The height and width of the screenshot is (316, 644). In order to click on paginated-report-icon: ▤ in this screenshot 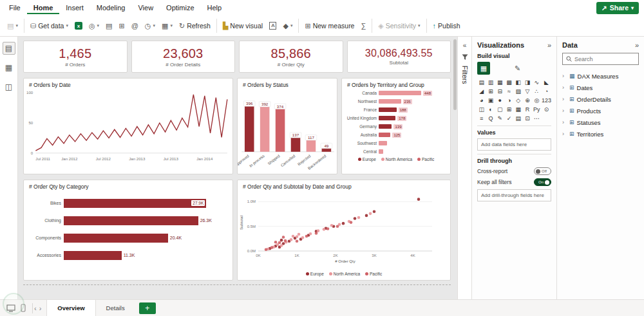, I will do `click(518, 118)`.